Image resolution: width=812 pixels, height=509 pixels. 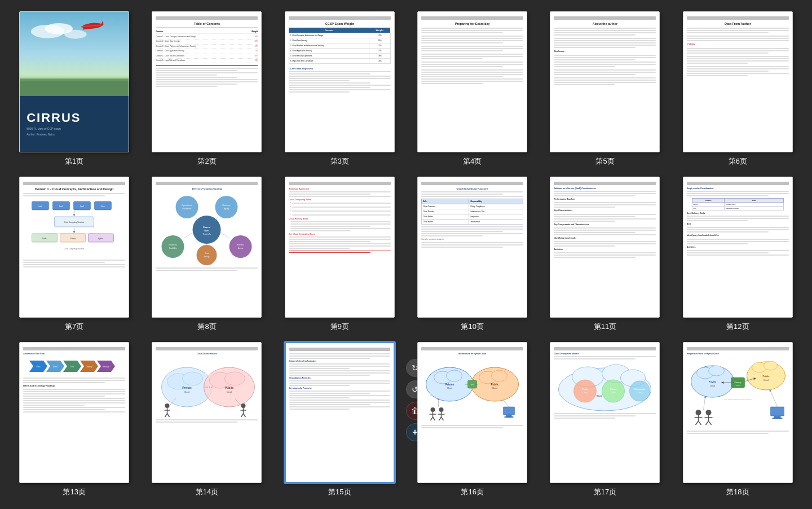 I want to click on page-item-18: Integration Points in Hybrid Cloud Priva…, so click(x=738, y=420).